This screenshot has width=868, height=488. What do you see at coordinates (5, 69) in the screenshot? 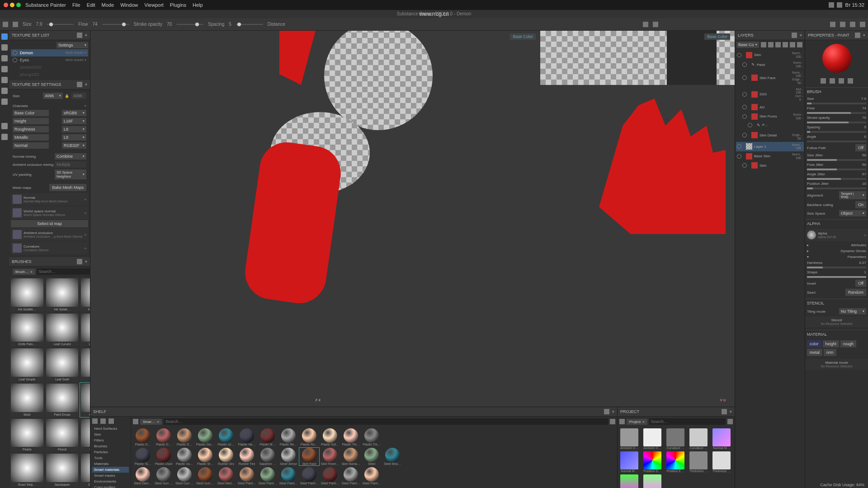
I see `fill-tool-icon` at bounding box center [5, 69].